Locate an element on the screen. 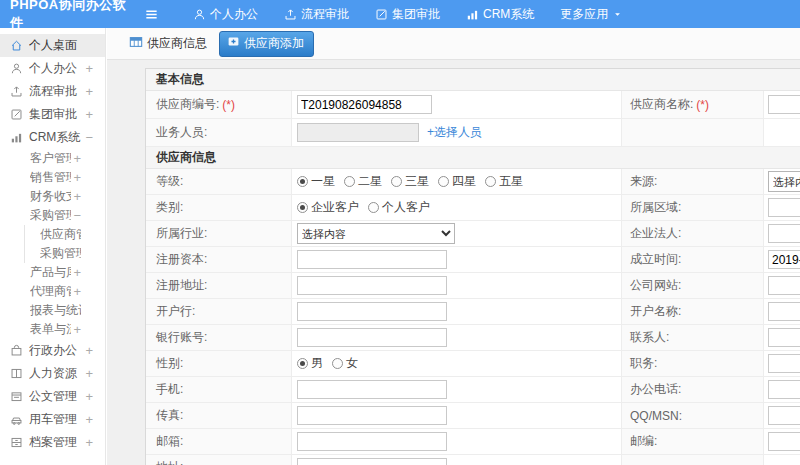  nav-item-2: 集团审批 is located at coordinates (408, 14).